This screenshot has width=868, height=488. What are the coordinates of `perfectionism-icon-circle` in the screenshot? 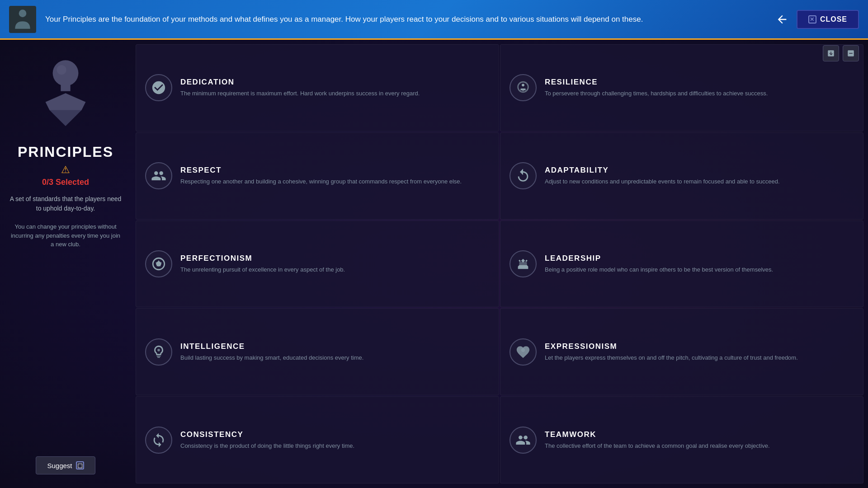 It's located at (159, 264).